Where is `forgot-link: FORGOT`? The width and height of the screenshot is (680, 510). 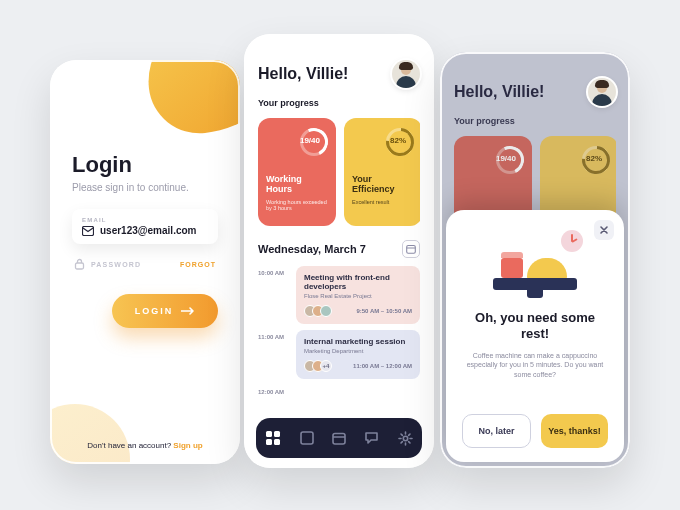 forgot-link: FORGOT is located at coordinates (198, 264).